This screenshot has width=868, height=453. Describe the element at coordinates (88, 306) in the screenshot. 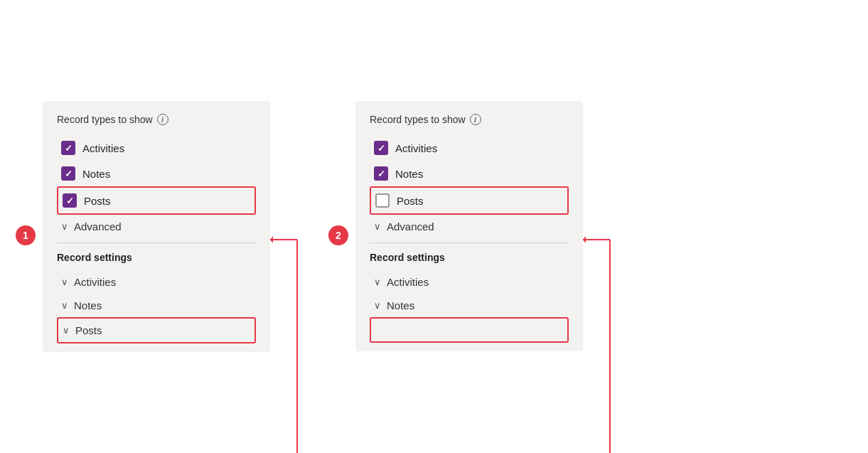

I see `collapsible-label-notes-1: Notes` at that location.